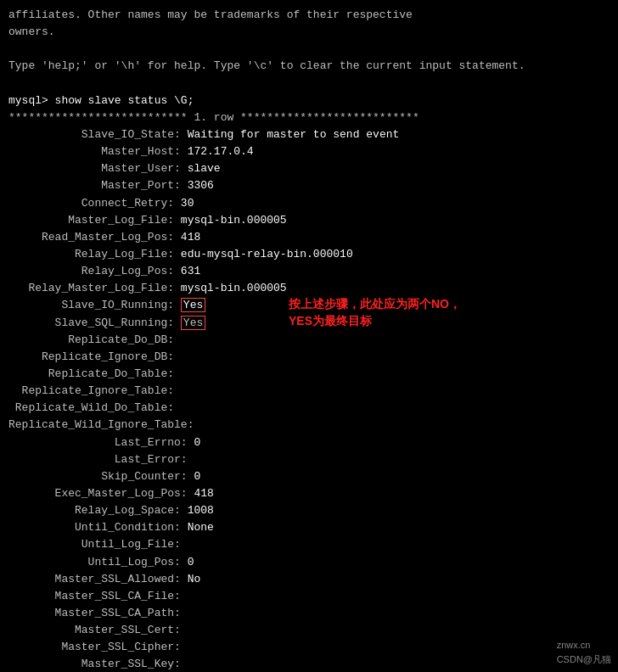  What do you see at coordinates (309, 118) in the screenshot?
I see `row-separator-line: *************************** 1. row *****…` at bounding box center [309, 118].